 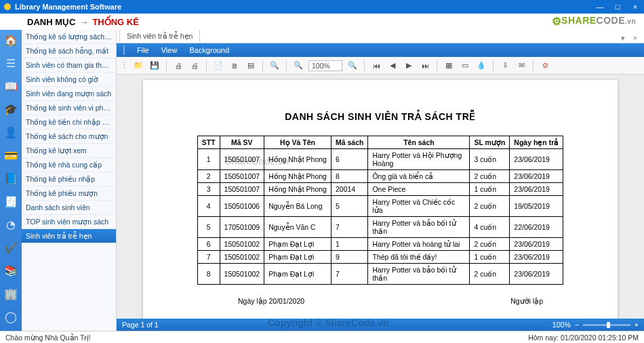 What do you see at coordinates (218, 66) in the screenshot?
I see `parameters-icon: 📄` at bounding box center [218, 66].